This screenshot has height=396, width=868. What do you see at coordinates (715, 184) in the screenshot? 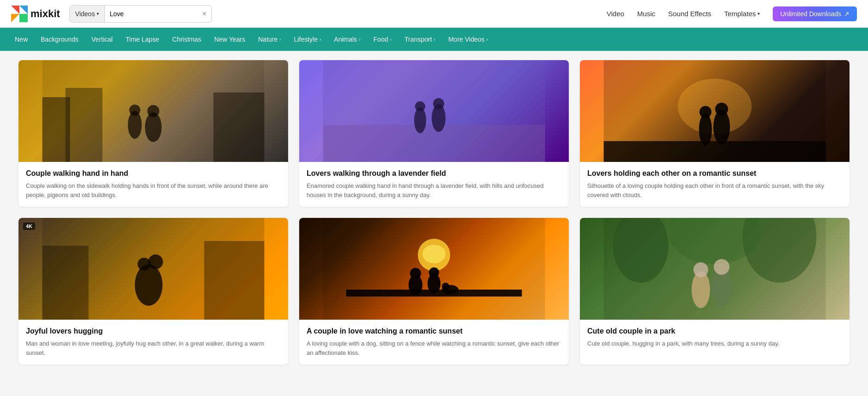
I see `card-body-3: Lovers holding each other on a romantic …` at bounding box center [715, 184].